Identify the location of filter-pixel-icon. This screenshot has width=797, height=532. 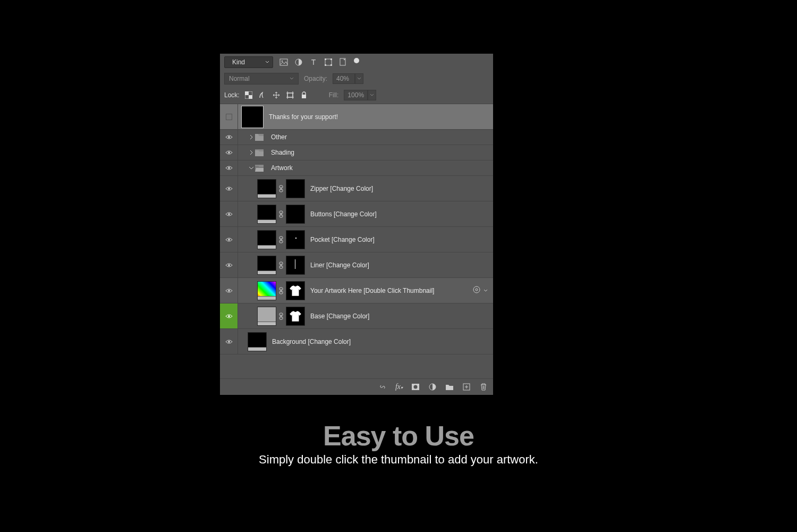
(284, 62).